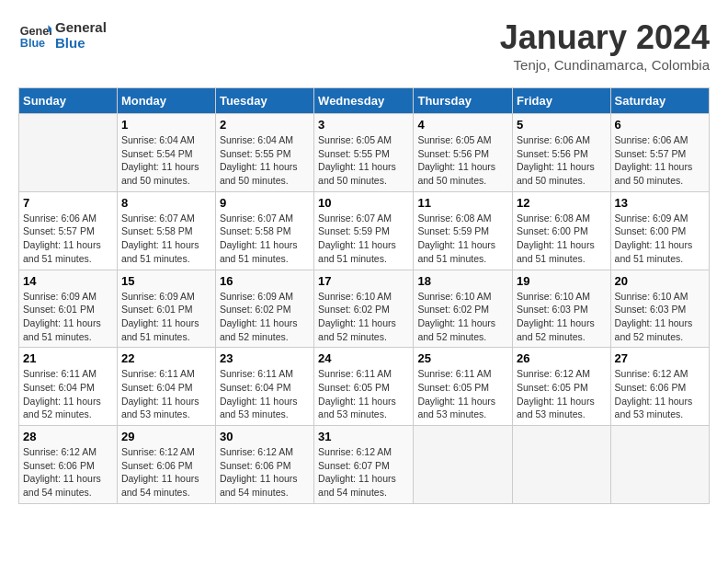 The width and height of the screenshot is (728, 563). Describe the element at coordinates (63, 35) in the screenshot. I see `logo: General Blue General Blue` at that location.